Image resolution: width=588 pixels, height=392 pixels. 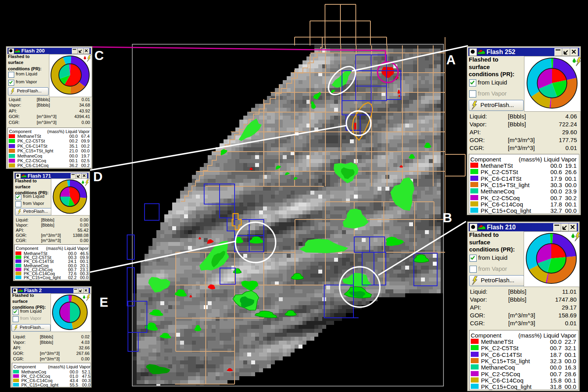 I want to click on svg-text: E, so click(x=104, y=302).